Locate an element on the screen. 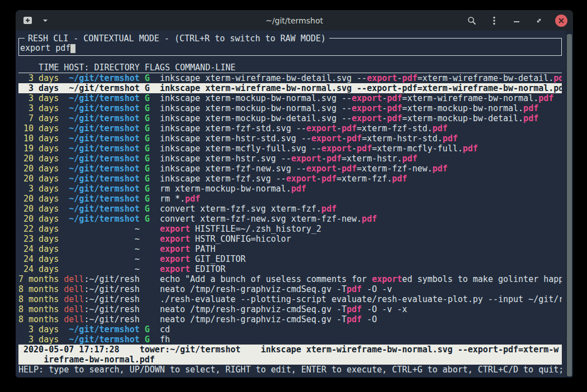 This screenshot has height=392, width=587. search-icon is located at coordinates (472, 21).